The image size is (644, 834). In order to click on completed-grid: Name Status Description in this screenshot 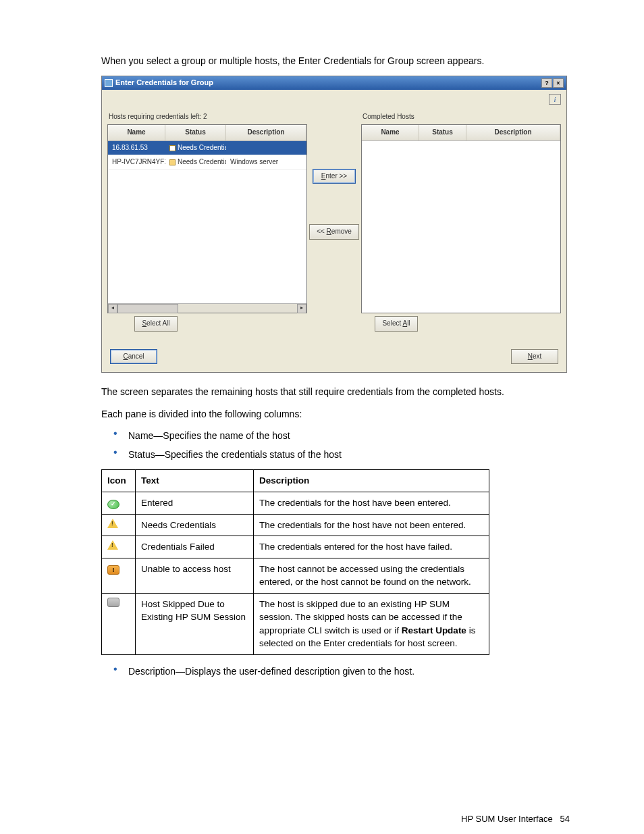, I will do `click(461, 219)`.